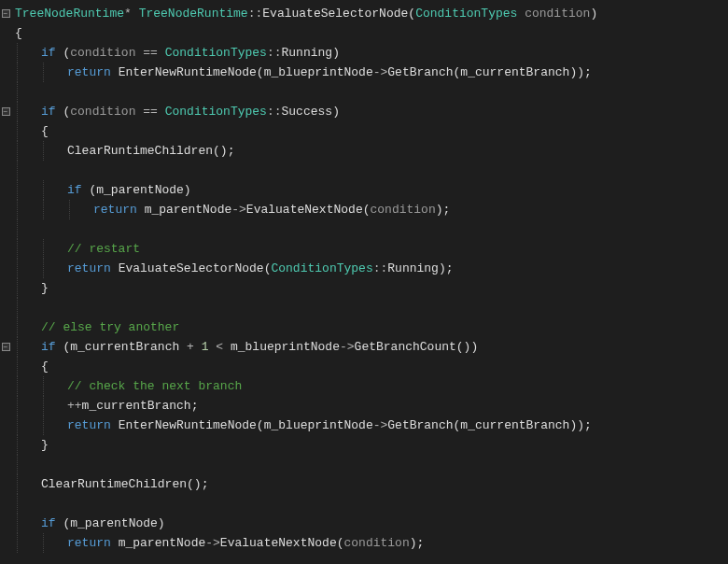  What do you see at coordinates (150, 52) in the screenshot?
I see `token: ==` at bounding box center [150, 52].